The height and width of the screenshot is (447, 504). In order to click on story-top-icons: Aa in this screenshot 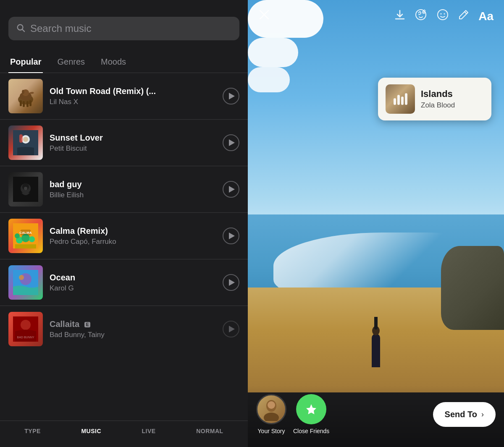, I will do `click(444, 16)`.